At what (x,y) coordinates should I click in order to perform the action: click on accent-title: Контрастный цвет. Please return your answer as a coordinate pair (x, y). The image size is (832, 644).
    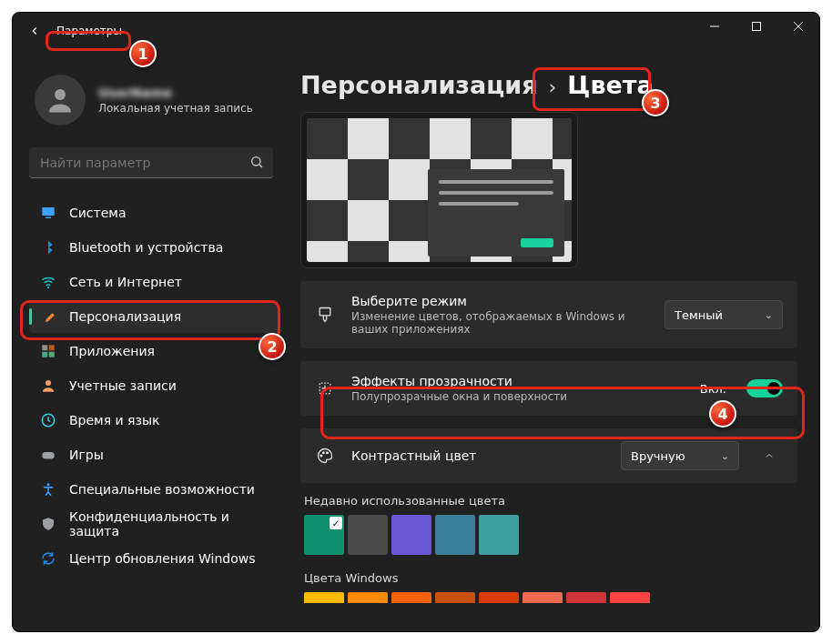
    Looking at the image, I should click on (478, 456).